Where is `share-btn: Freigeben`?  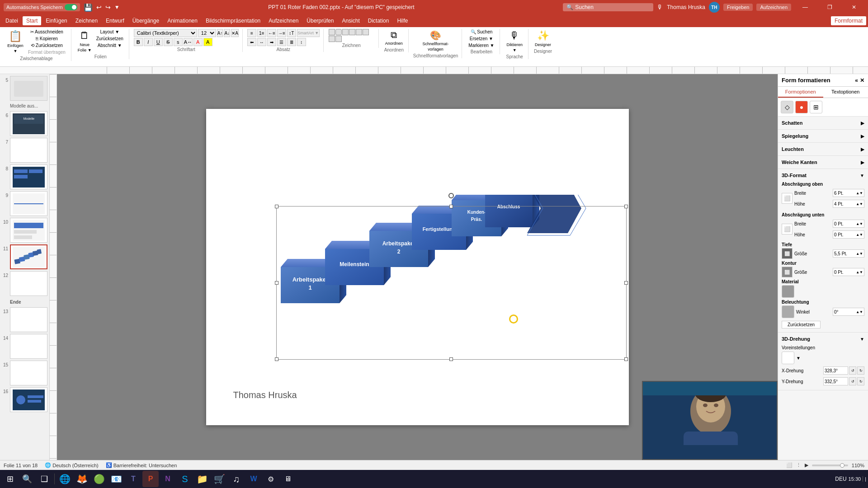 share-btn: Freigeben is located at coordinates (738, 7).